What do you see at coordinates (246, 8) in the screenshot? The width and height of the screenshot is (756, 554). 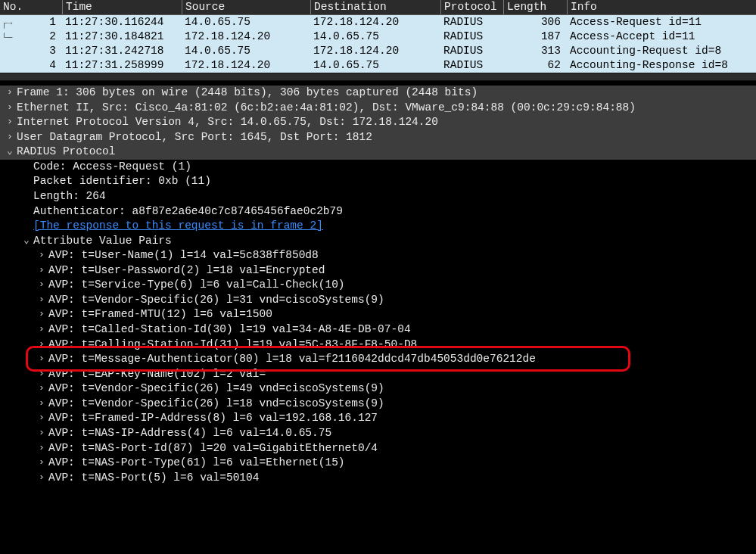 I see `col-src: Source` at bounding box center [246, 8].